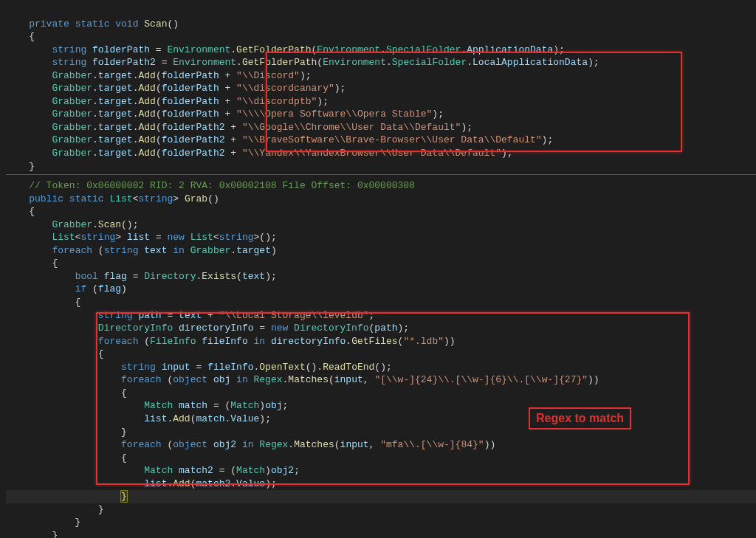 The image size is (756, 538). Describe the element at coordinates (279, 140) in the screenshot. I see `line: Grabber.target.Add(folderPath2 + "\\Brav…` at that location.